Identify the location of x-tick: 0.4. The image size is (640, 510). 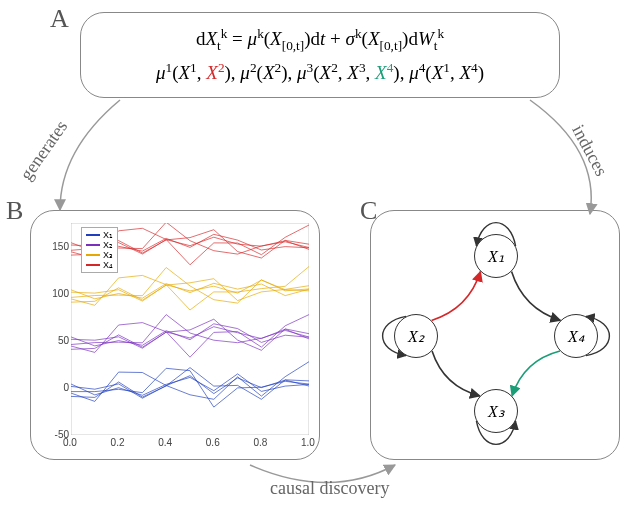
(165, 442).